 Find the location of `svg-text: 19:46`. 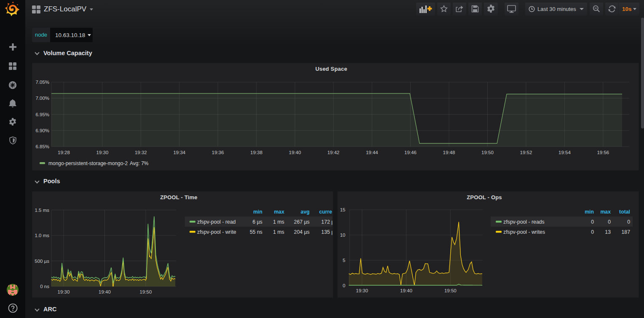

svg-text: 19:46 is located at coordinates (410, 152).